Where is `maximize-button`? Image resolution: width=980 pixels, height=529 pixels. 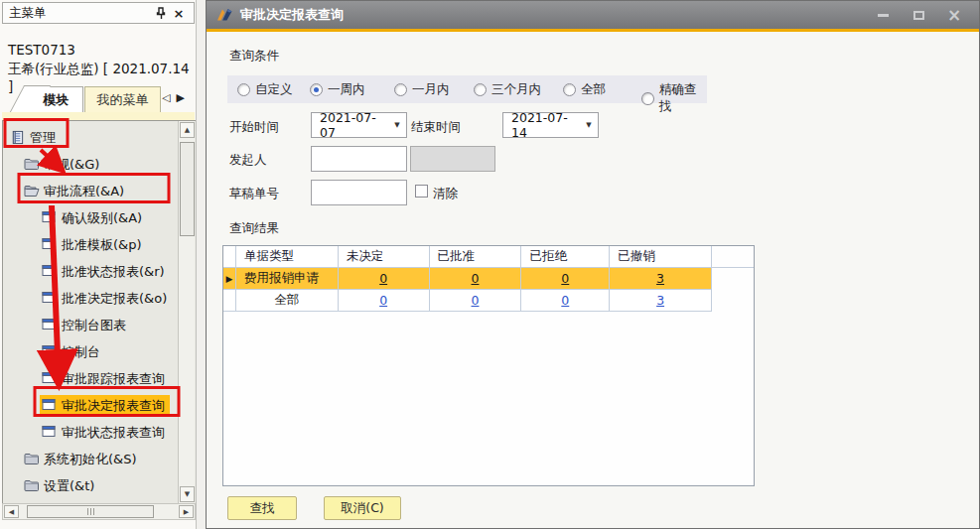 maximize-button is located at coordinates (918, 15).